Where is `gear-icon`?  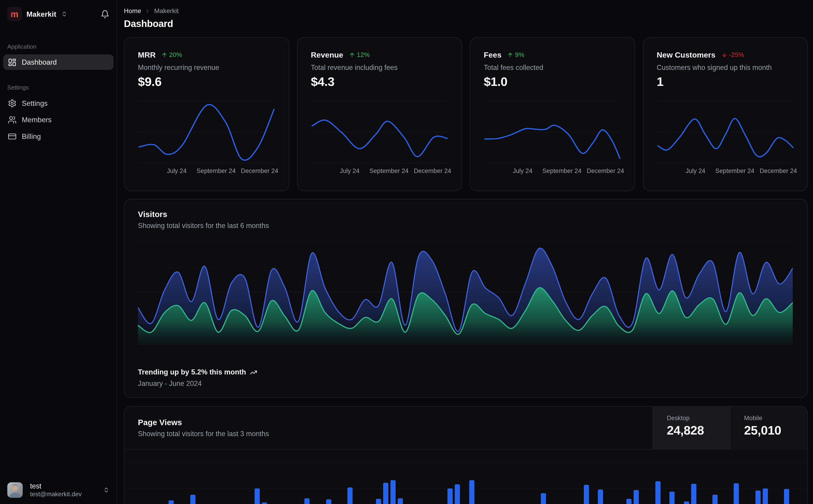
gear-icon is located at coordinates (12, 103).